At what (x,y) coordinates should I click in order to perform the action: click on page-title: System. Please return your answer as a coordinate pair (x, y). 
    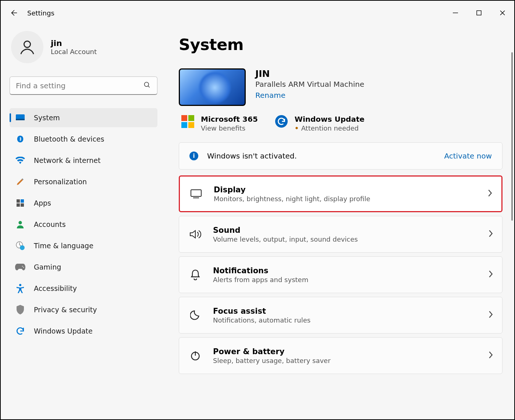
    Looking at the image, I should click on (341, 45).